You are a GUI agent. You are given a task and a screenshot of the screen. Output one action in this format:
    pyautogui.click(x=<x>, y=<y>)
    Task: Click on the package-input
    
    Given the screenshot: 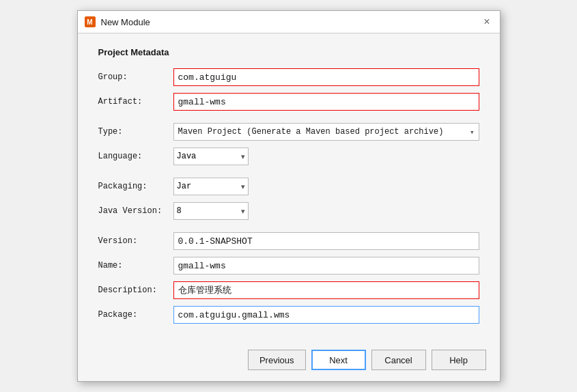 What is the action you would take?
    pyautogui.click(x=326, y=315)
    